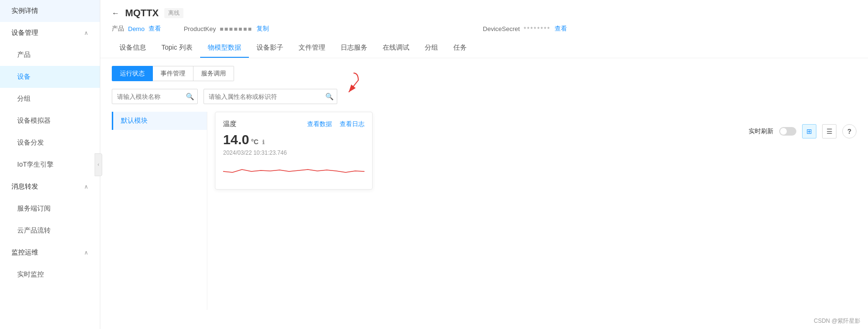  What do you see at coordinates (50, 165) in the screenshot?
I see `sidebar-item-iot-child-engine: IoT孪生引擎` at bounding box center [50, 165].